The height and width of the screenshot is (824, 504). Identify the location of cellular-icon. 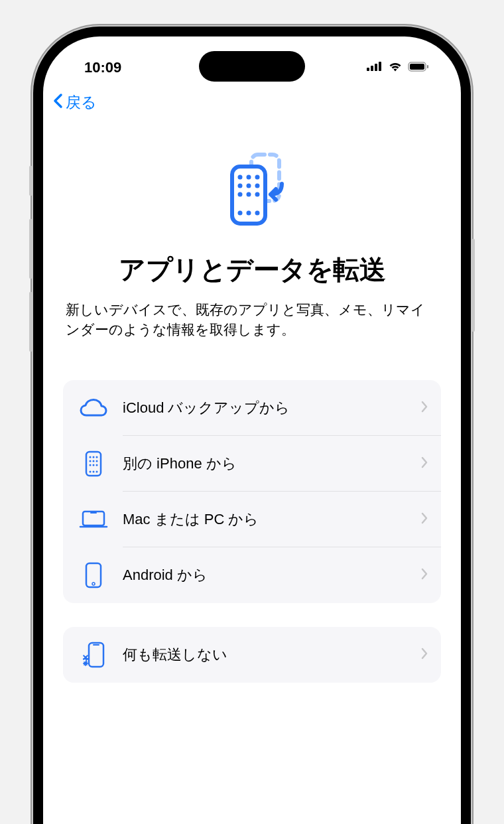
(375, 68).